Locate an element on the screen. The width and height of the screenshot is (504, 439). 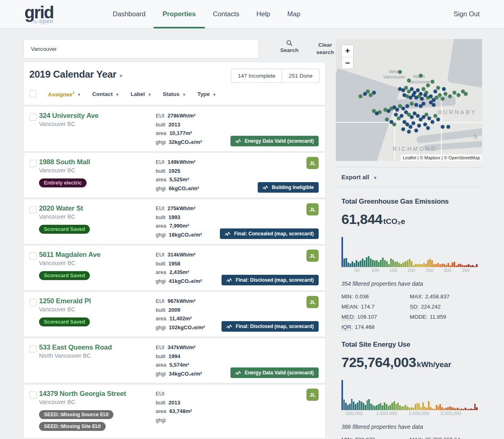
nav-item-properties: Properties is located at coordinates (179, 14).